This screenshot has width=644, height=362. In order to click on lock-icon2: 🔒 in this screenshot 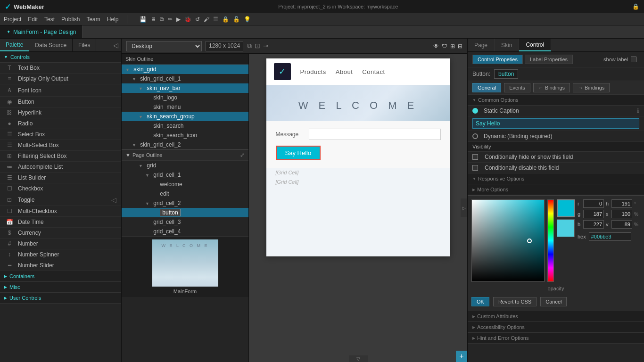, I will do `click(225, 19)`.